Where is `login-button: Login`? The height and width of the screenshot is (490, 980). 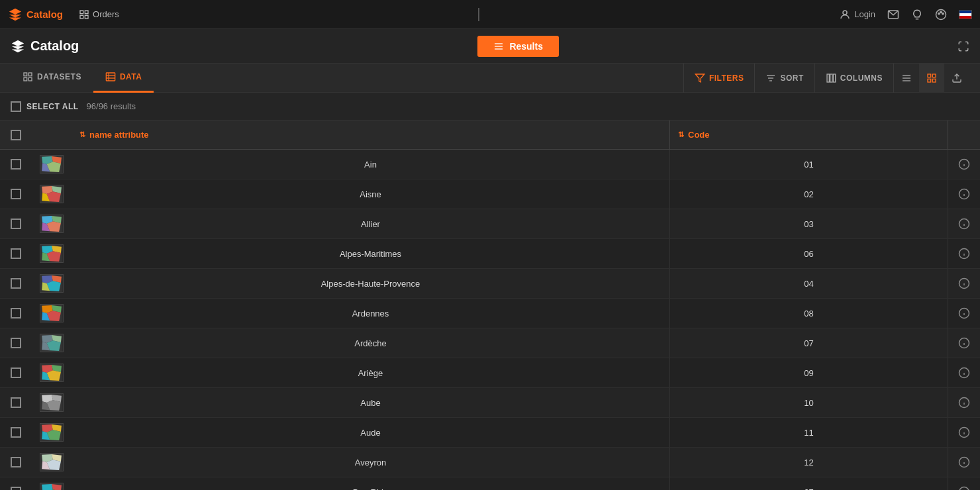
login-button: Login is located at coordinates (857, 15).